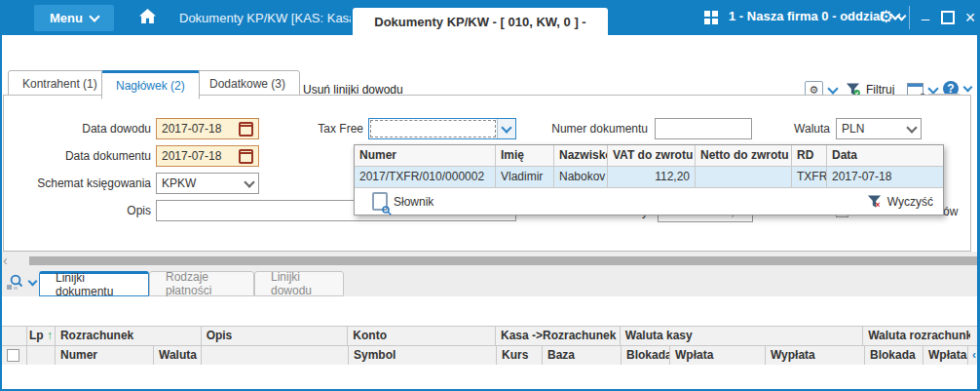  I want to click on apps-grid-icon, so click(711, 18).